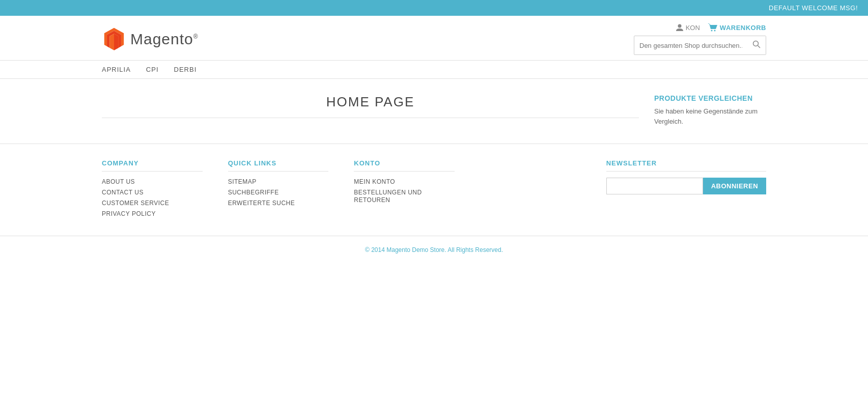  I want to click on compare-title: PRODUKTE VERGLEICHEN, so click(710, 98).